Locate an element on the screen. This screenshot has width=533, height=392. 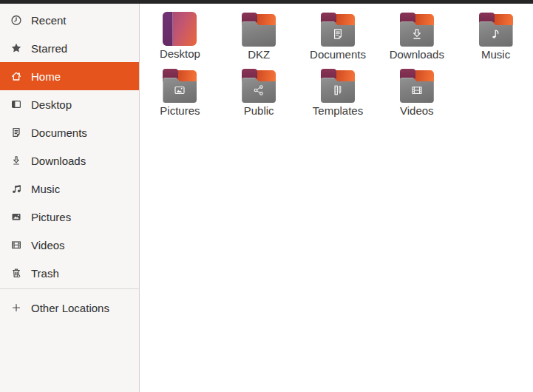
trash-icon is located at coordinates (16, 273).